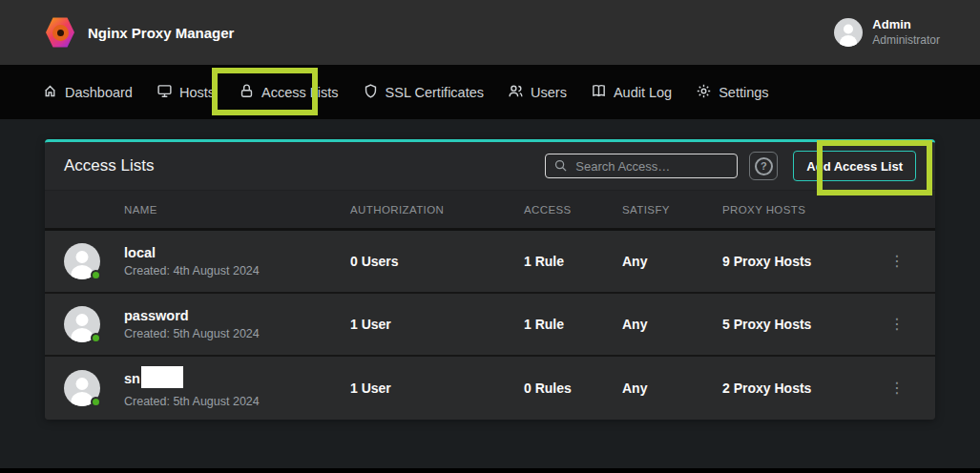  What do you see at coordinates (237, 271) in the screenshot?
I see `access-list-created: Created: 4th August 2024` at bounding box center [237, 271].